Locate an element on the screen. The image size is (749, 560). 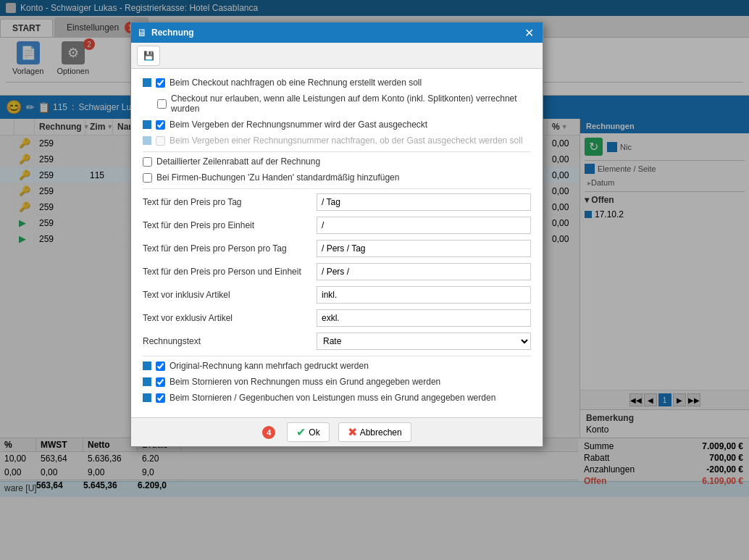
field-label-1: Text für den Preis pro Tag is located at coordinates (230, 202).